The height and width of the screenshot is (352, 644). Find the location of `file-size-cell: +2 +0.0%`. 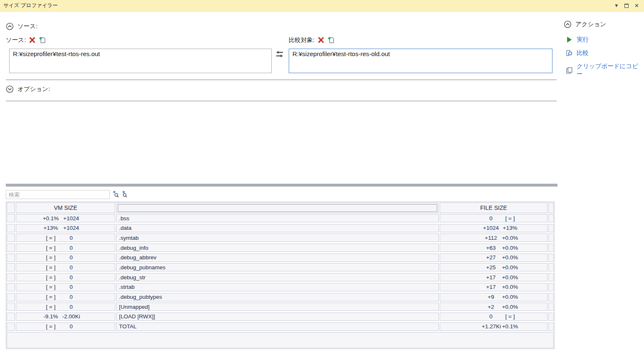

file-size-cell: +2 +0.0% is located at coordinates (493, 307).